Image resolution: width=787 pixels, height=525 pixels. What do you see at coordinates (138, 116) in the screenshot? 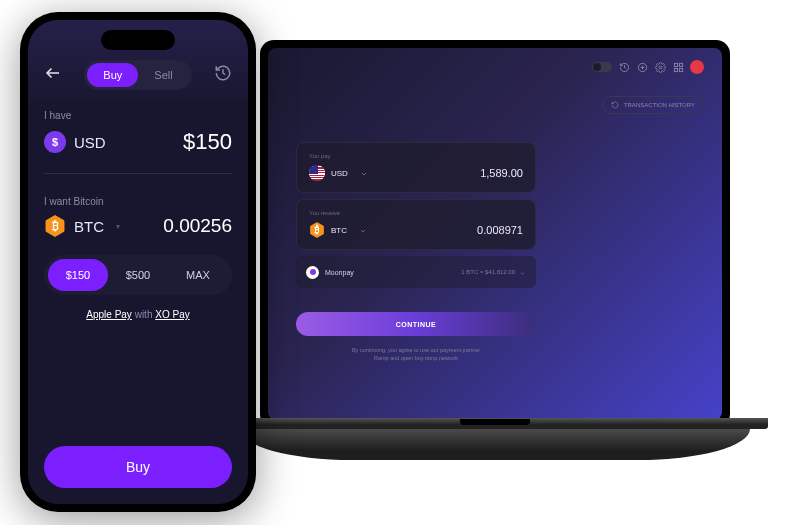
I see `have-label: I have` at bounding box center [138, 116].